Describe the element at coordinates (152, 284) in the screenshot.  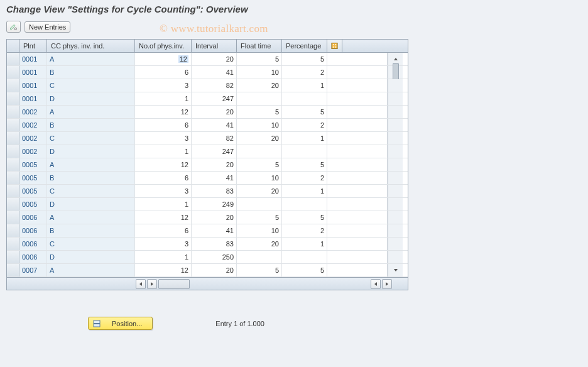
I see `hscroll-right-button` at that location.